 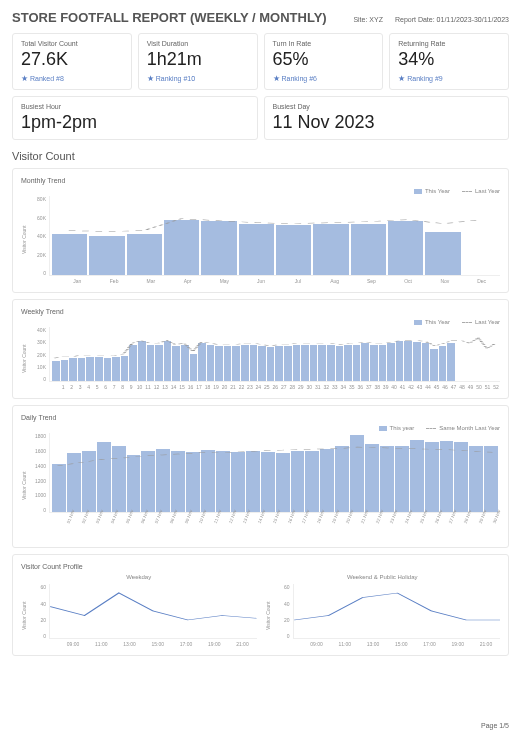 What do you see at coordinates (387, 106) in the screenshot?
I see `kpi-label: Busiest Day` at bounding box center [387, 106].